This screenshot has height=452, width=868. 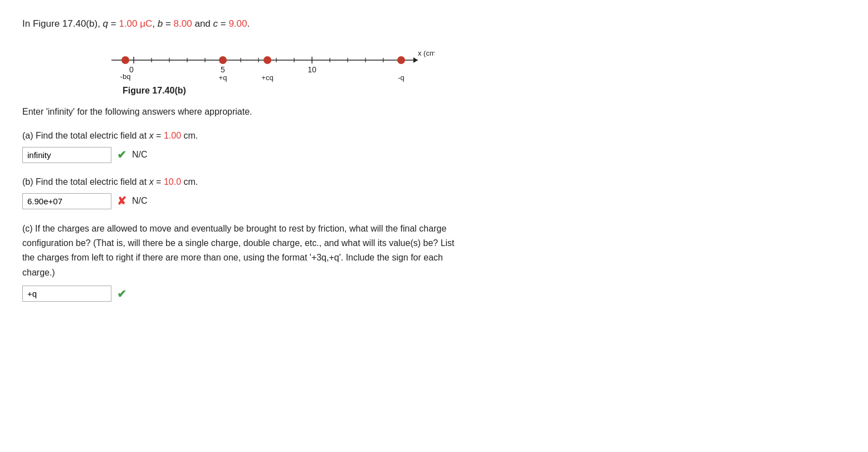 What do you see at coordinates (140, 201) in the screenshot?
I see `part-b-unit: N/C` at bounding box center [140, 201].